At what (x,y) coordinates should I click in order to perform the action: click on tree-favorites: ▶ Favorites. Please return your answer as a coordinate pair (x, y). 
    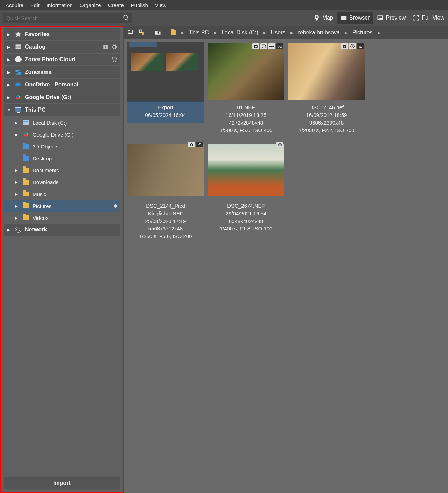
    Looking at the image, I should click on (62, 34).